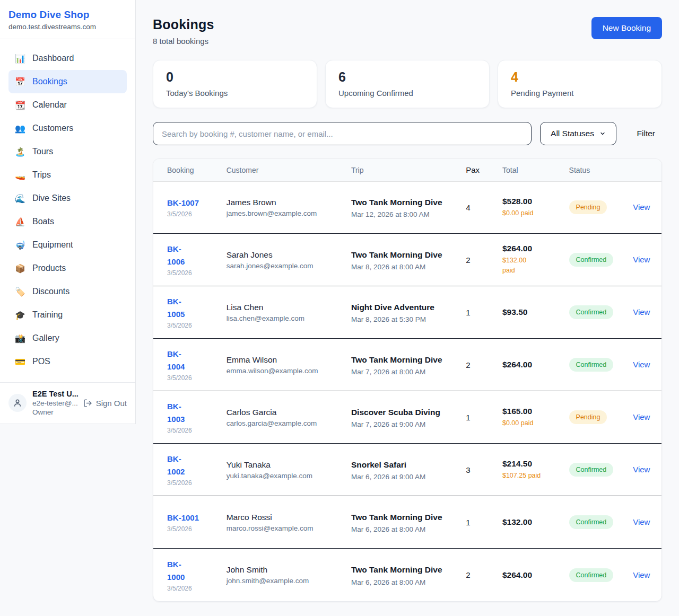 The image size is (679, 616). I want to click on status-badge: Confirmed, so click(591, 365).